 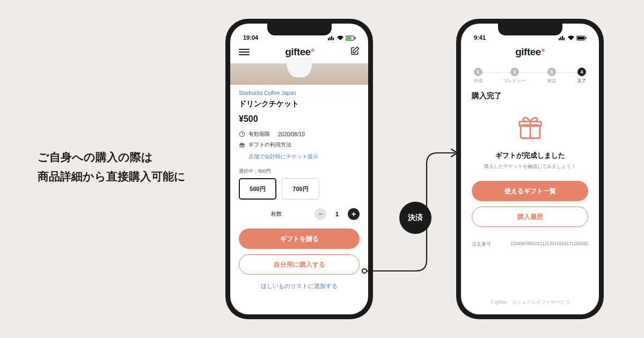 I want to click on usage-detail-link: 店舗で会計時にチケット提示, so click(x=304, y=157).